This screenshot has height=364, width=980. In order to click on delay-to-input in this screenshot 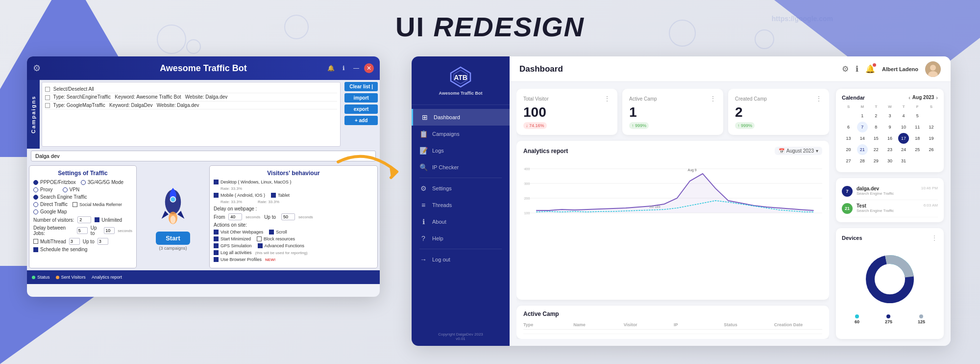, I will do `click(109, 231)`.